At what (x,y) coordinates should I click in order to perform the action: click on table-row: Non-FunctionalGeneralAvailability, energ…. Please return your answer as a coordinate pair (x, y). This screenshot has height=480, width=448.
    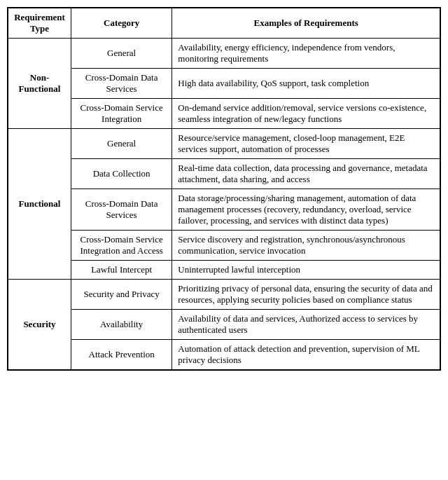
    Looking at the image, I should click on (224, 53).